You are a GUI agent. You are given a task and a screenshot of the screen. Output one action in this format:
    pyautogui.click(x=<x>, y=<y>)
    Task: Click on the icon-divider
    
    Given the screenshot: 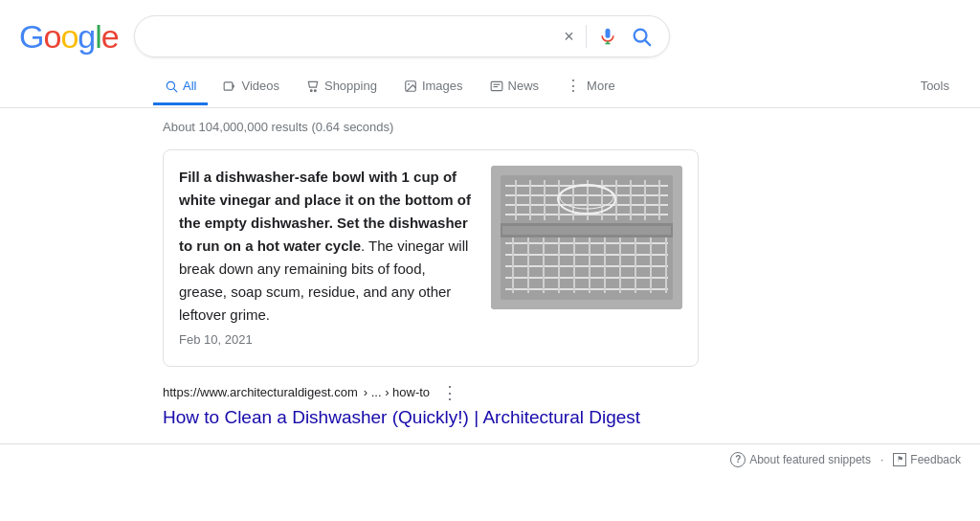 What is the action you would take?
    pyautogui.click(x=586, y=36)
    